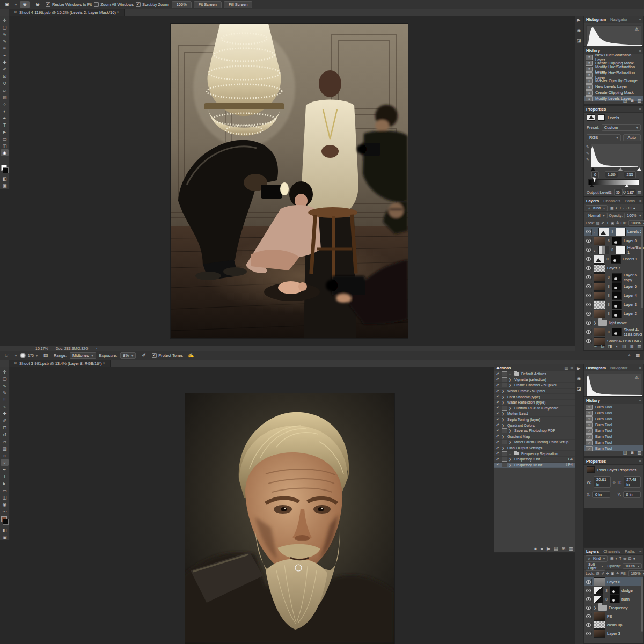 This screenshot has height=644, width=644. Describe the element at coordinates (4, 146) in the screenshot. I see `hand-tool: ◫` at that location.